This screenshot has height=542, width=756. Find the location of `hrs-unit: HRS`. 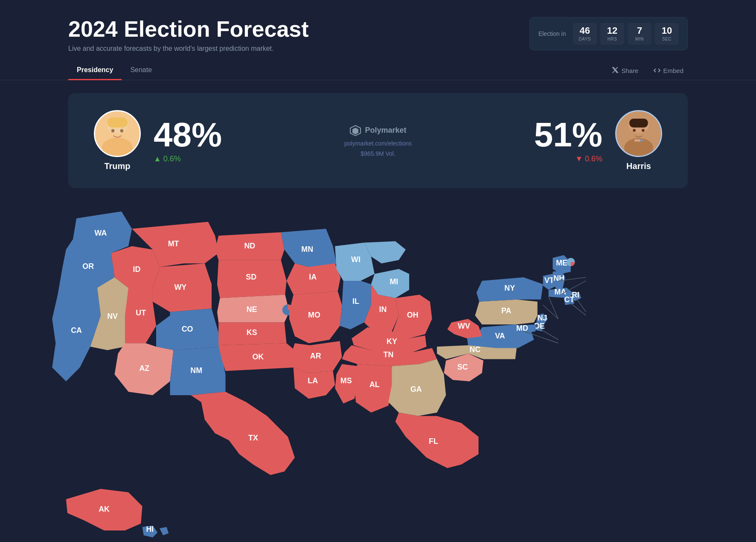

hrs-unit: HRS is located at coordinates (613, 39).